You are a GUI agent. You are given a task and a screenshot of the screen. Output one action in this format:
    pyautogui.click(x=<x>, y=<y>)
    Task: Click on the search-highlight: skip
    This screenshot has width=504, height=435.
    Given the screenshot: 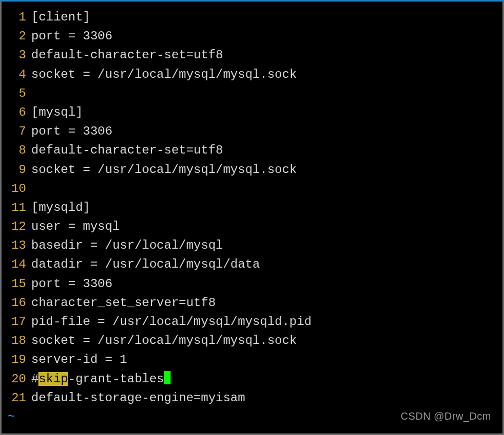 What is the action you would take?
    pyautogui.click(x=53, y=379)
    